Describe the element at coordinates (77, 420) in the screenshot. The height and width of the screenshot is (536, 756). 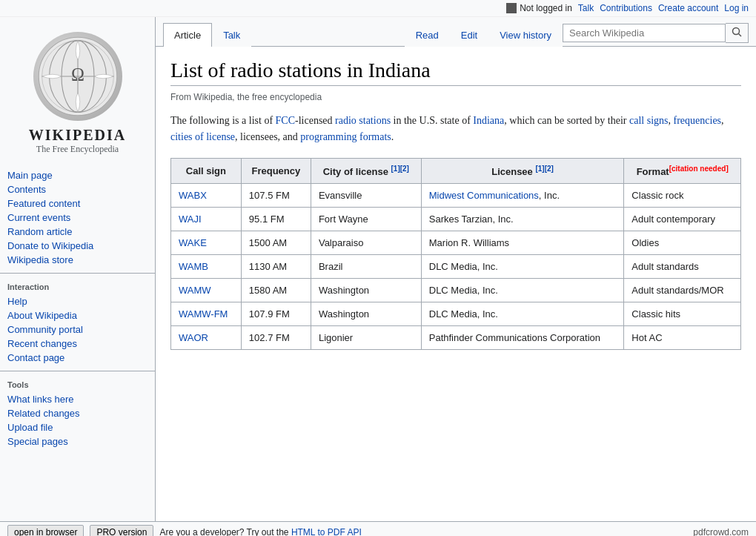
I see `tools-nav: What links here Related changes Upload f…` at that location.